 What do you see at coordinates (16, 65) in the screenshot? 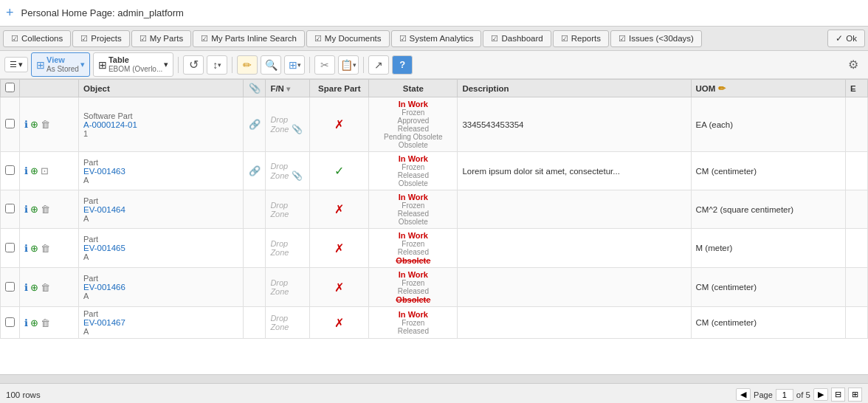
I see `menu-button: ☰ ▾` at bounding box center [16, 65].